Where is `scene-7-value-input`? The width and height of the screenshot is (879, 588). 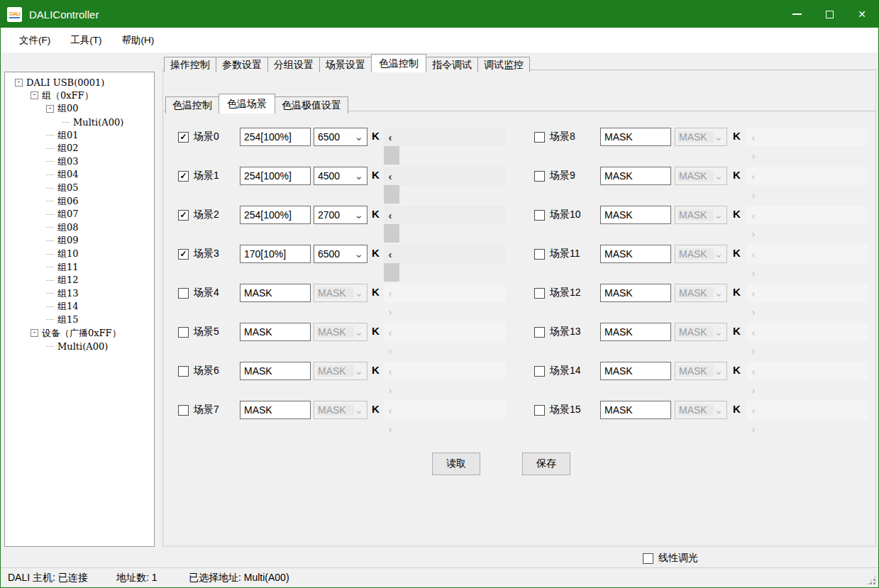 scene-7-value-input is located at coordinates (275, 410).